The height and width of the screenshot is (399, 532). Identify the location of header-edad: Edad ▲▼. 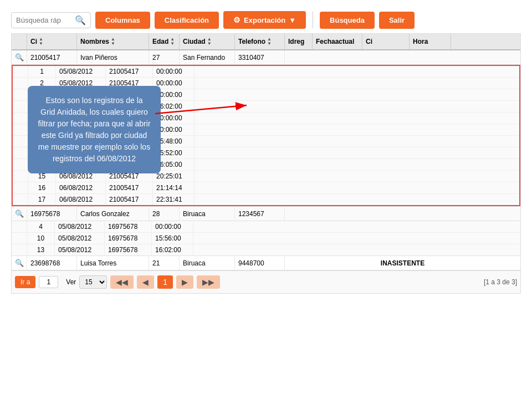
(164, 42).